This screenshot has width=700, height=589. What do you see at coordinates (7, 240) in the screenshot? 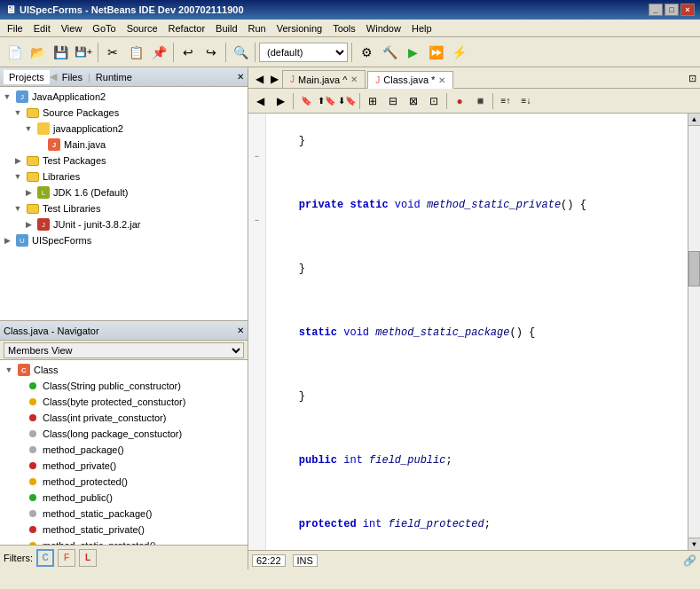
I see `expand-uispecforms: ▶` at bounding box center [7, 240].